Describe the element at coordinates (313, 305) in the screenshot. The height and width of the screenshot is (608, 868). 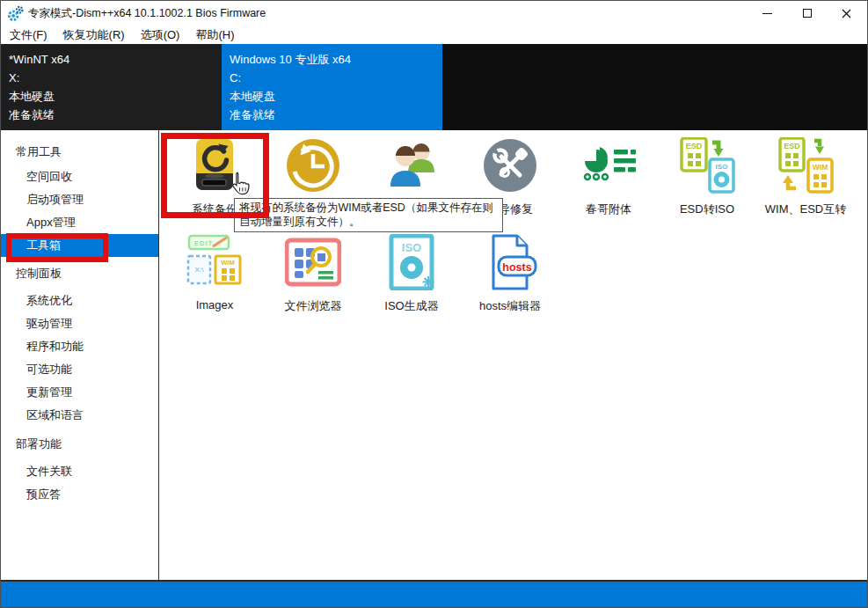
I see `tool-label: 文件浏览器` at that location.